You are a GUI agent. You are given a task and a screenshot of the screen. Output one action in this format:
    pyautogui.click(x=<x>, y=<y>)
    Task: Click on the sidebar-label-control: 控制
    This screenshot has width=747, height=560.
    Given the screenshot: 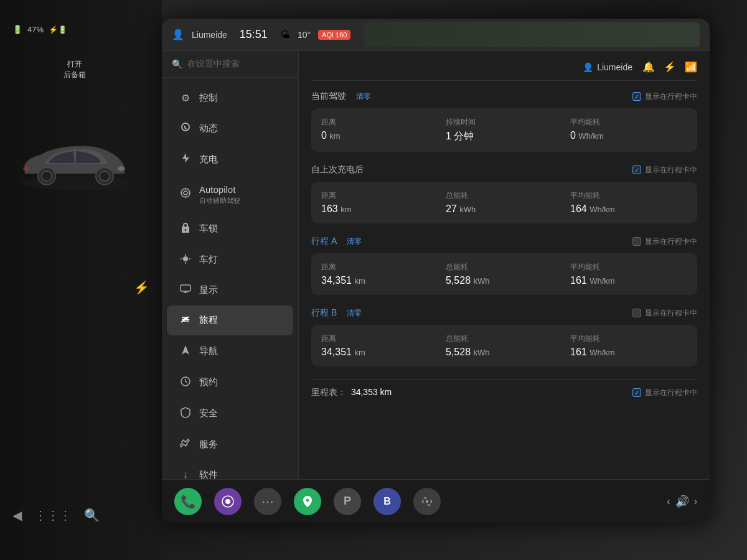 What is the action you would take?
    pyautogui.click(x=209, y=98)
    